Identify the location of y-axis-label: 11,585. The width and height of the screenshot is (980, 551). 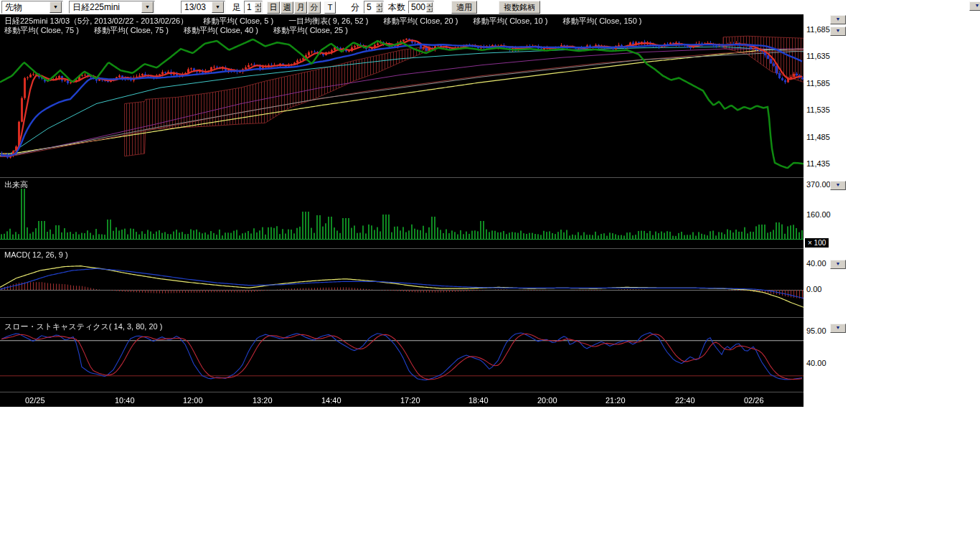
(818, 83).